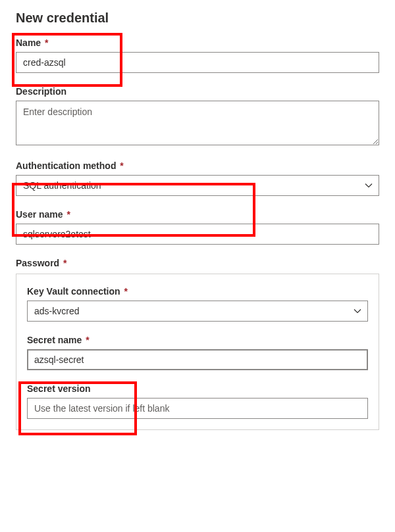 The image size is (395, 532). I want to click on auth-method-field: Authentication method * SQL authenticati…, so click(198, 178).